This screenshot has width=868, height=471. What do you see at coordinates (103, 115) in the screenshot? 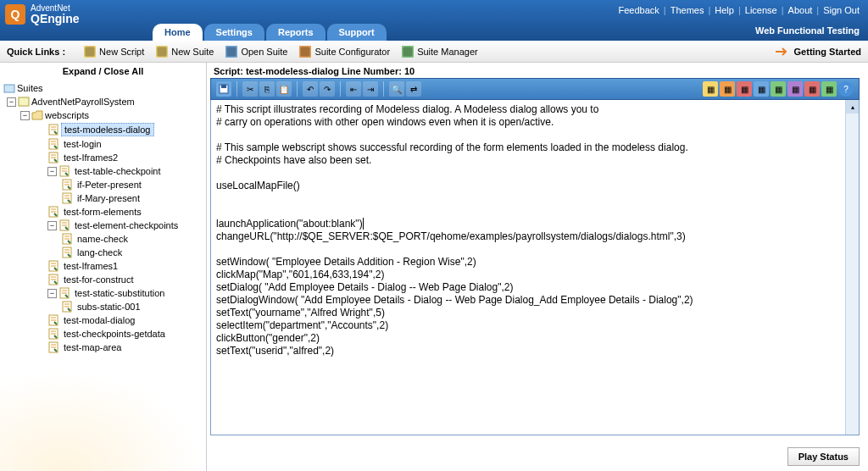
I see `tree-folder: − webscripts` at bounding box center [103, 115].